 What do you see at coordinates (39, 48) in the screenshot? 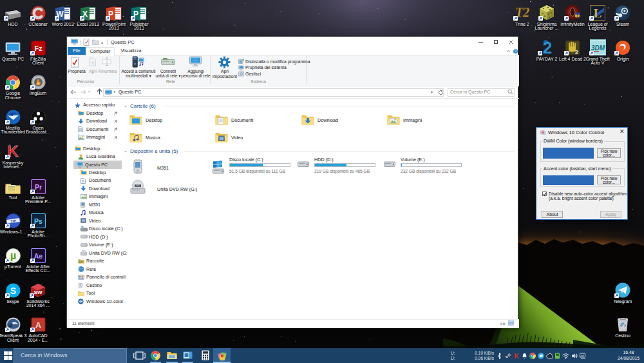
I see `svg-text: Fz` at bounding box center [39, 48].